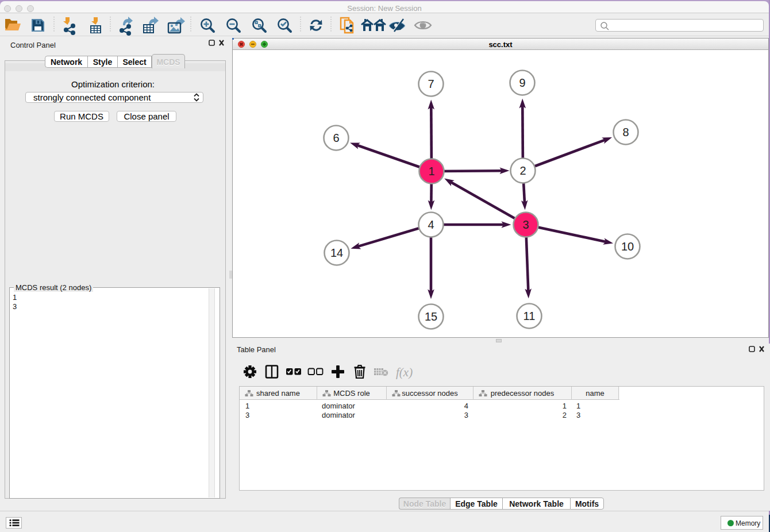 This screenshot has width=770, height=532. I want to click on svg-text: 8, so click(625, 132).